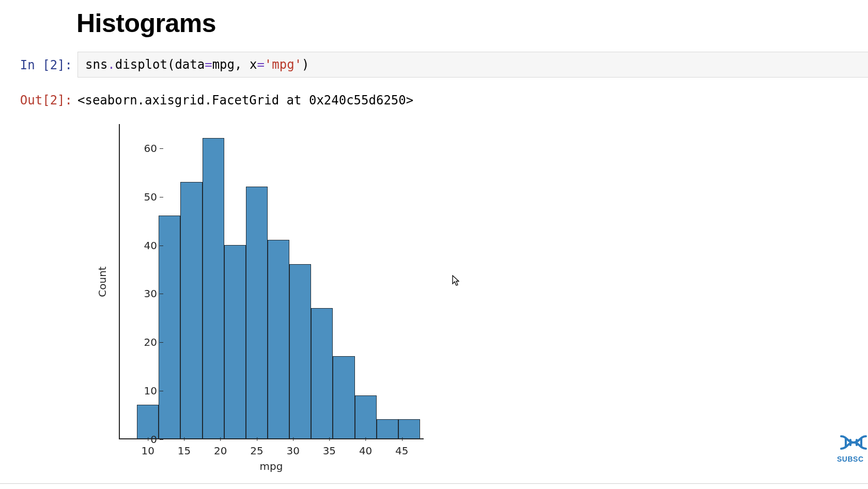 The width and height of the screenshot is (868, 489). Describe the element at coordinates (148, 451) in the screenshot. I see `x-tick: 10` at that location.